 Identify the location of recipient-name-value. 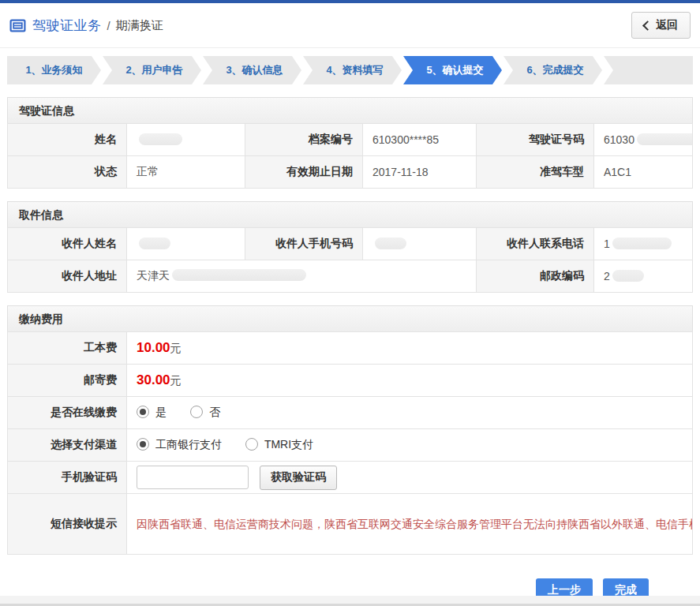
(186, 245).